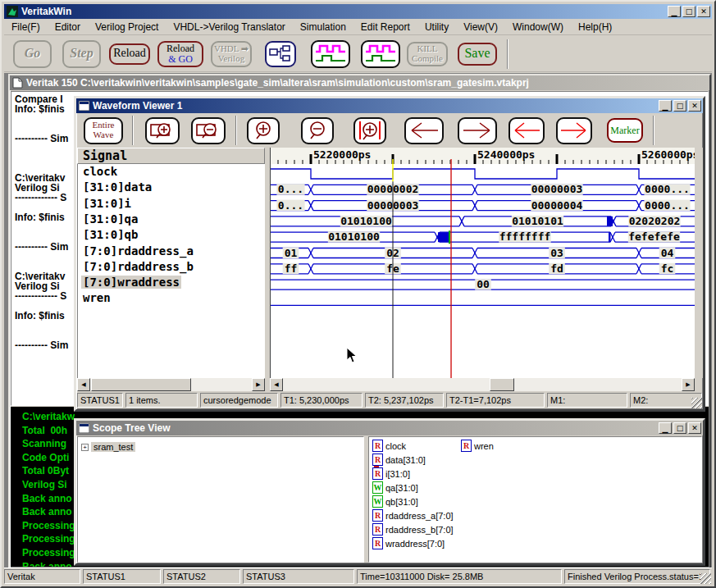  What do you see at coordinates (291, 269) in the screenshot?
I see `svg-text: ff` at bounding box center [291, 269].